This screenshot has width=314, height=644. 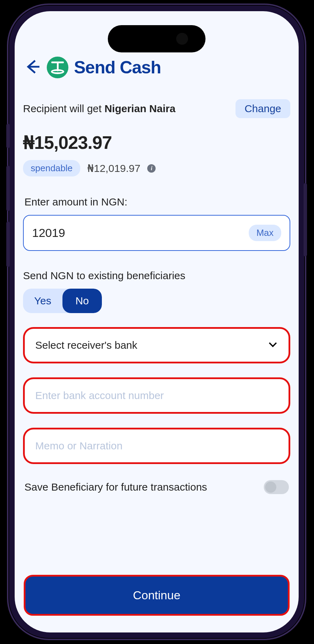 What do you see at coordinates (157, 143) in the screenshot?
I see `balance-amount: ₦15,023.97` at bounding box center [157, 143].